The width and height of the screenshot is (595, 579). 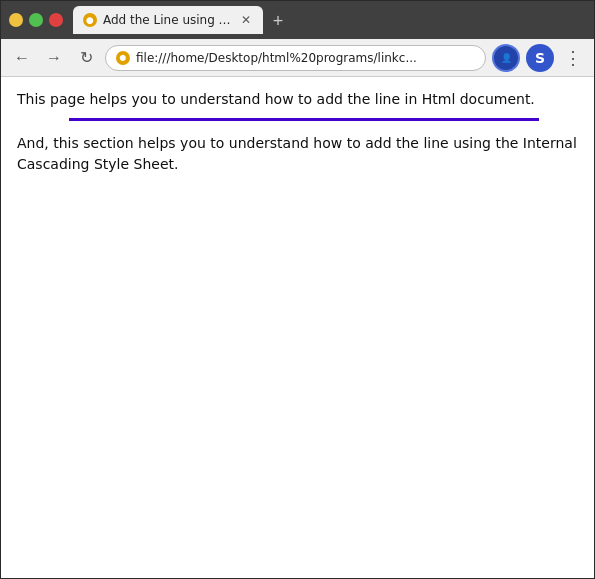 I want to click on address-text: file:///home/Desktop/html%20programs/lin…, so click(x=306, y=58).